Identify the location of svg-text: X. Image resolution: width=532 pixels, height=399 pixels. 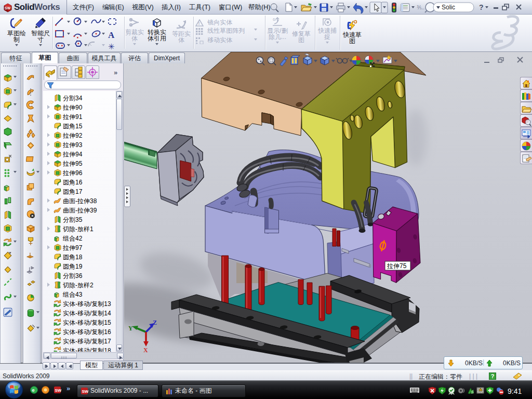
(145, 350).